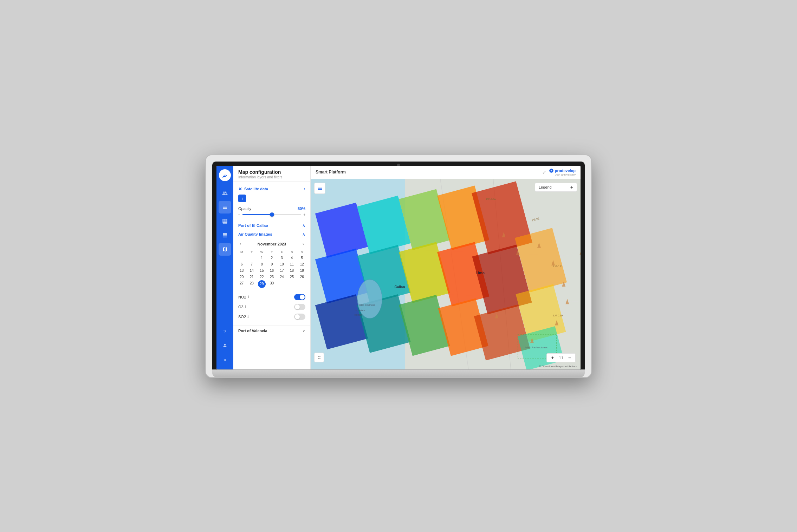  What do you see at coordinates (240, 244) in the screenshot?
I see `calendar-prev-button: ‹` at bounding box center [240, 244].